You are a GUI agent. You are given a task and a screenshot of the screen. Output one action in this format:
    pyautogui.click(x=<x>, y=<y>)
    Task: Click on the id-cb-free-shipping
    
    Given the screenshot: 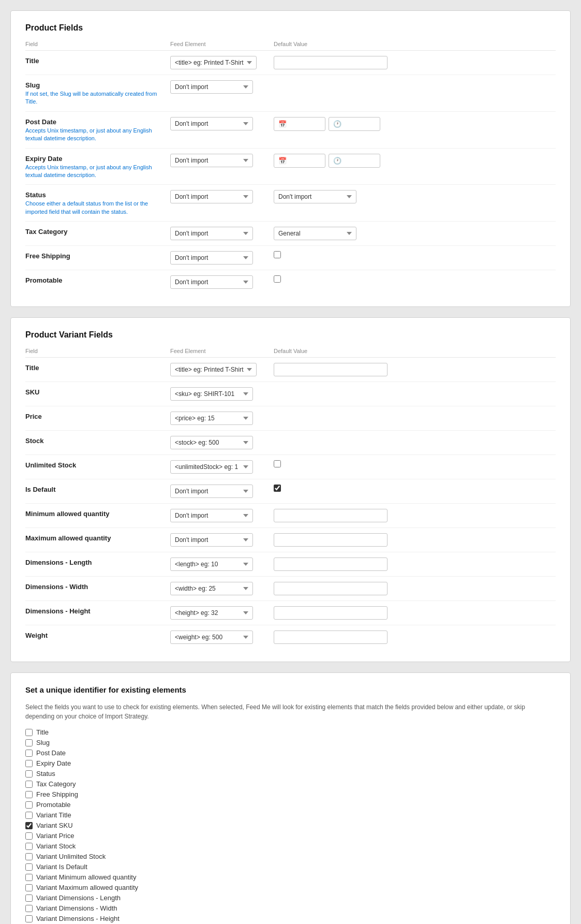 What is the action you would take?
    pyautogui.click(x=29, y=795)
    